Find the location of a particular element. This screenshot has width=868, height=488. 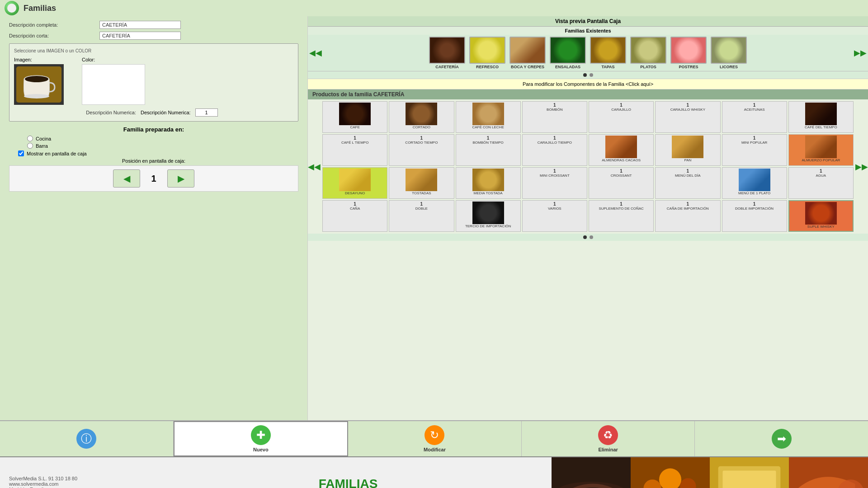

family-ensaladas: ENSALADAS is located at coordinates (568, 53).